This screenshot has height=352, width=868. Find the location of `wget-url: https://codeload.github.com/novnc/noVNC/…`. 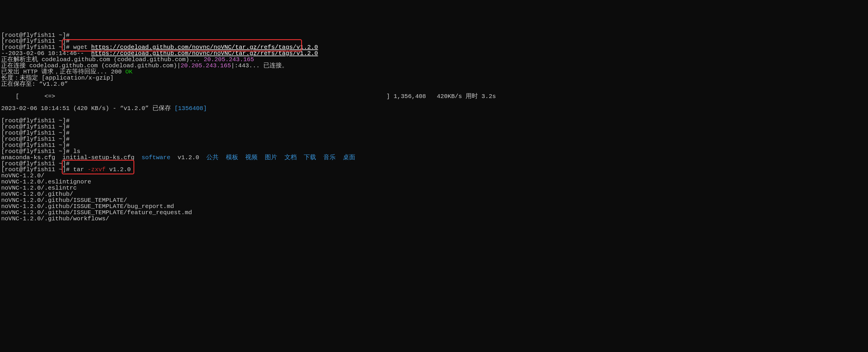

wget-url: https://codeload.github.com/novnc/noVNC/… is located at coordinates (205, 47).